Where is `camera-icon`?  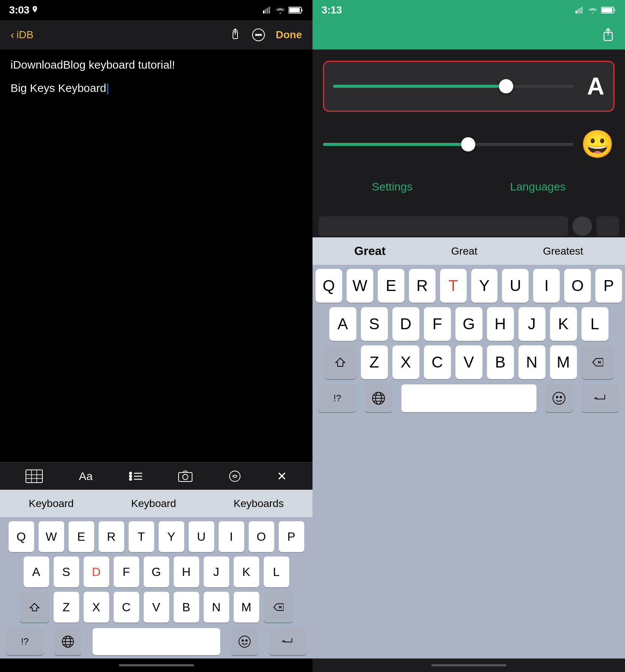
camera-icon is located at coordinates (185, 476).